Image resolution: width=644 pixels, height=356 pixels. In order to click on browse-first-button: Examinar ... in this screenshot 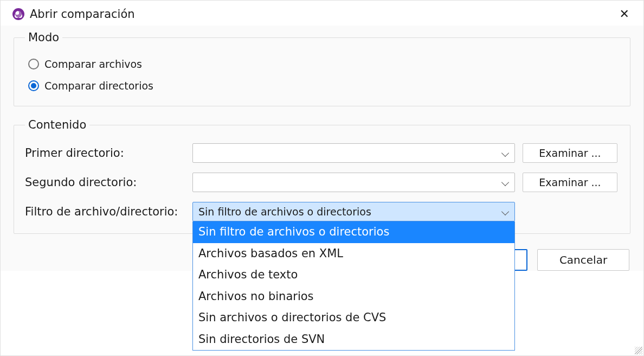, I will do `click(570, 153)`.